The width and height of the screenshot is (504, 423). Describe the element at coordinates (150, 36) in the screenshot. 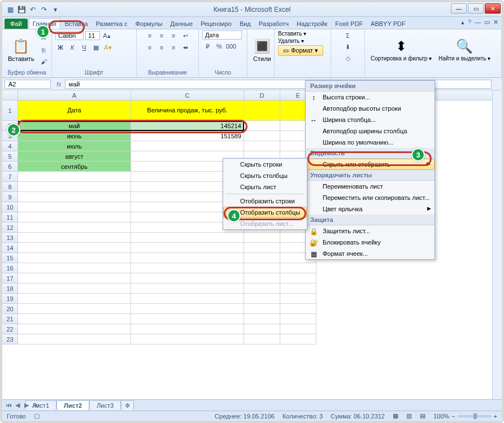

I see `align-top-icon: ≡` at that location.